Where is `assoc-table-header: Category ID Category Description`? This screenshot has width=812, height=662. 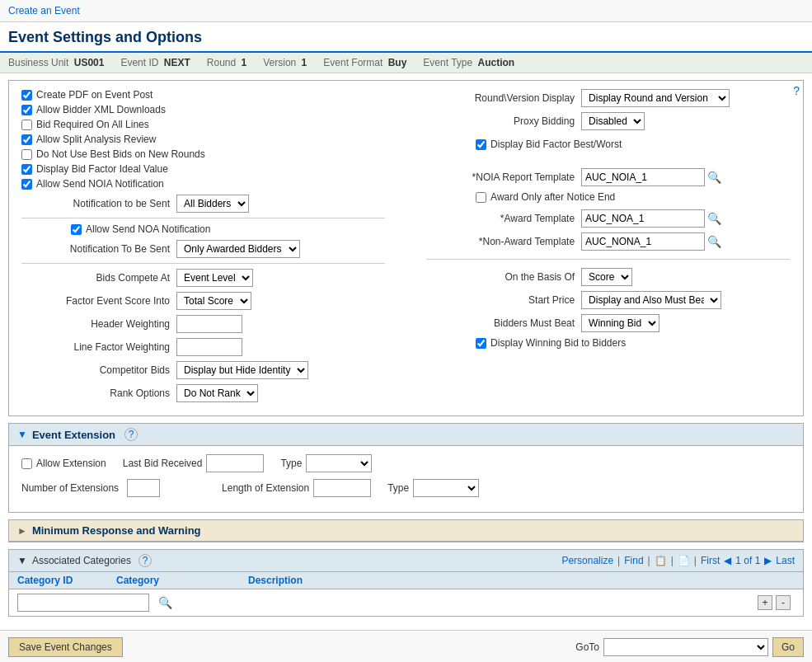 assoc-table-header: Category ID Category Description is located at coordinates (406, 580).